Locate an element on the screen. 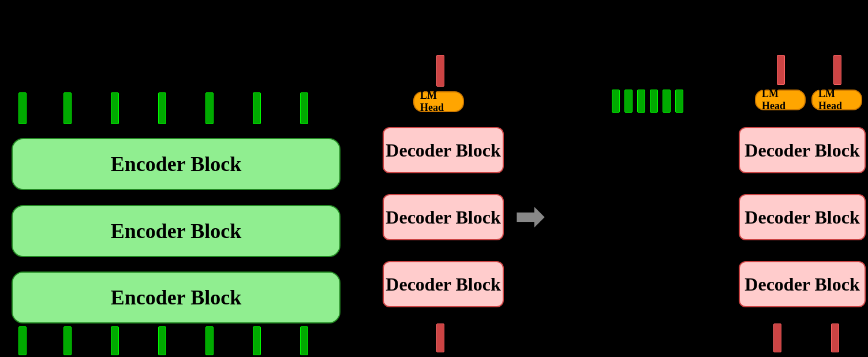 Image resolution: width=868 pixels, height=357 pixels. decoder-block-right-2-label: Decoder Block is located at coordinates (802, 217).